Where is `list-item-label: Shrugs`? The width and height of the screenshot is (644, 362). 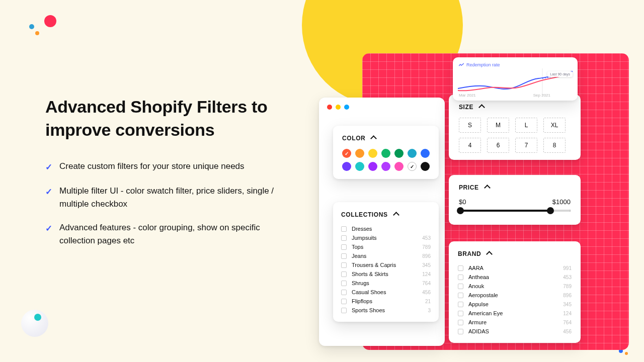 list-item-label: Shrugs is located at coordinates (360, 283).